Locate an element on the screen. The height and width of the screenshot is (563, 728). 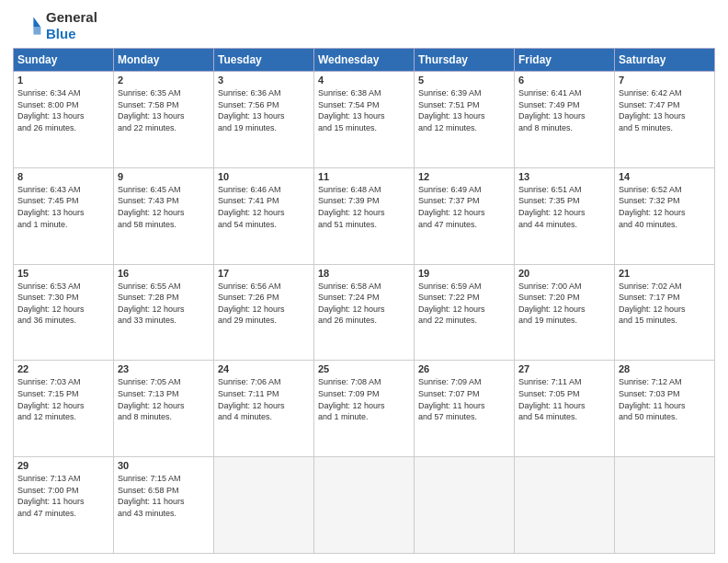
day-info: Sunrise: 7:00 AM Sunset: 7:20 PM Dayligh… is located at coordinates (564, 304).